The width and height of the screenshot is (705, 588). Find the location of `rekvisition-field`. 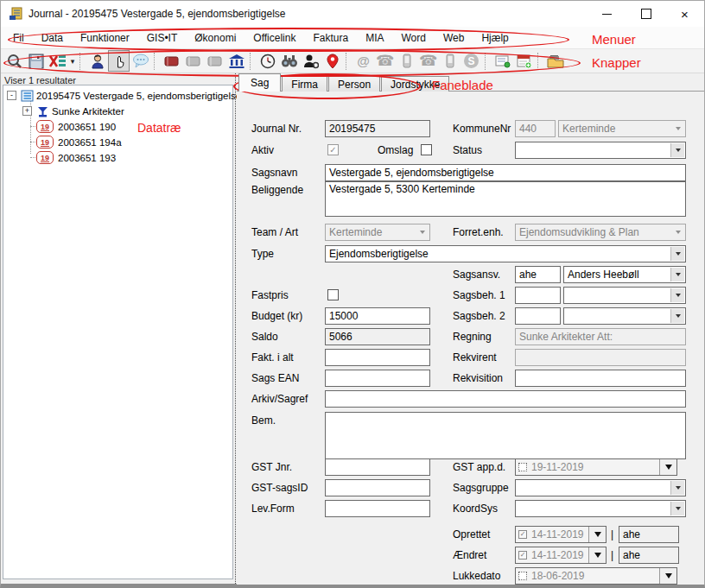

rekvisition-field is located at coordinates (600, 378).